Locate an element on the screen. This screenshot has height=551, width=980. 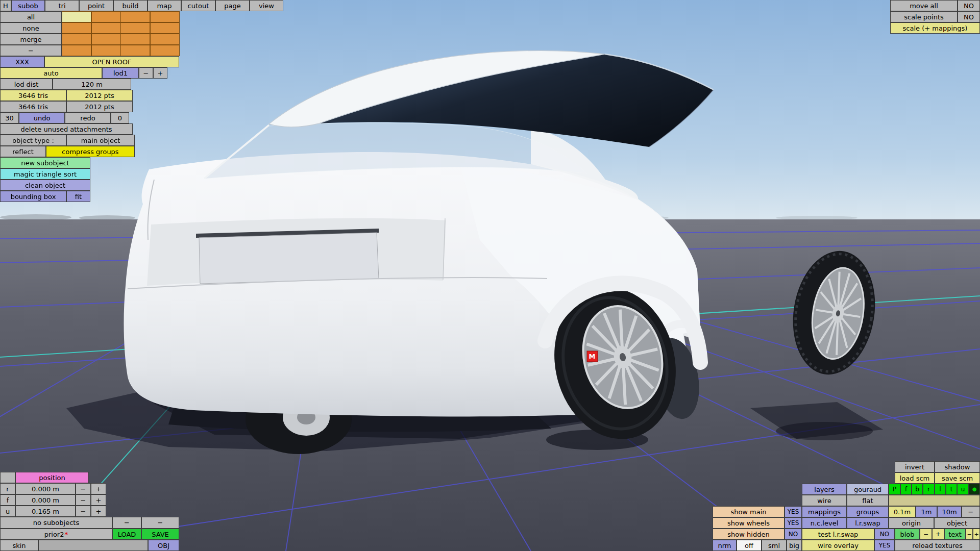
tab-page: page is located at coordinates (233, 6).